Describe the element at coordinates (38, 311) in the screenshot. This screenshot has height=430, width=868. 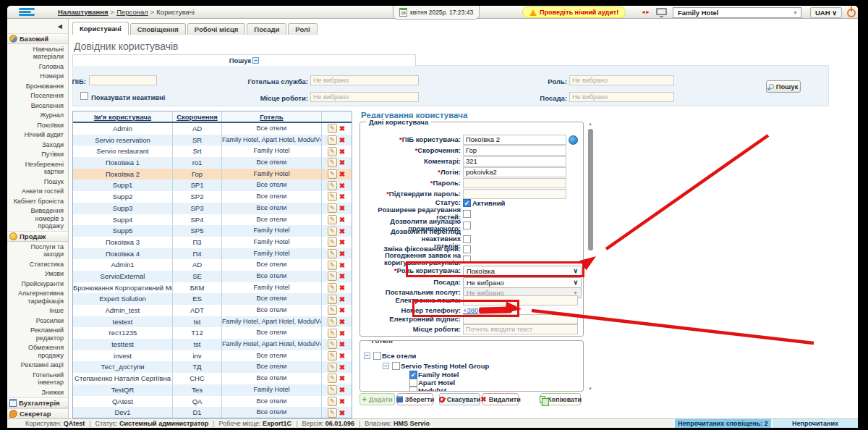
I see `sidebar-item: Інше` at that location.